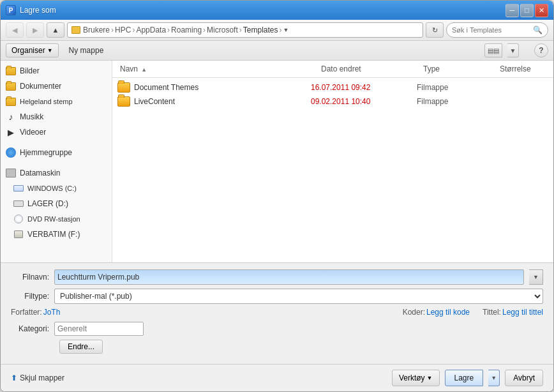 The width and height of the screenshot is (554, 392). I want to click on sidebar-item-datamaskin: Datamaskin, so click(56, 173).